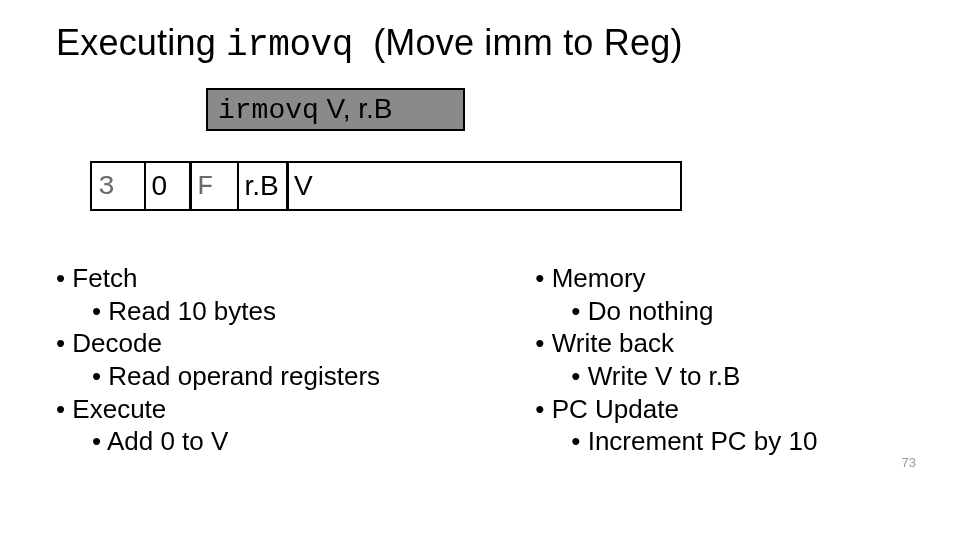  What do you see at coordinates (484, 44) in the screenshot?
I see `slide-title: Executing irmovq (Move imm to Reg)` at bounding box center [484, 44].